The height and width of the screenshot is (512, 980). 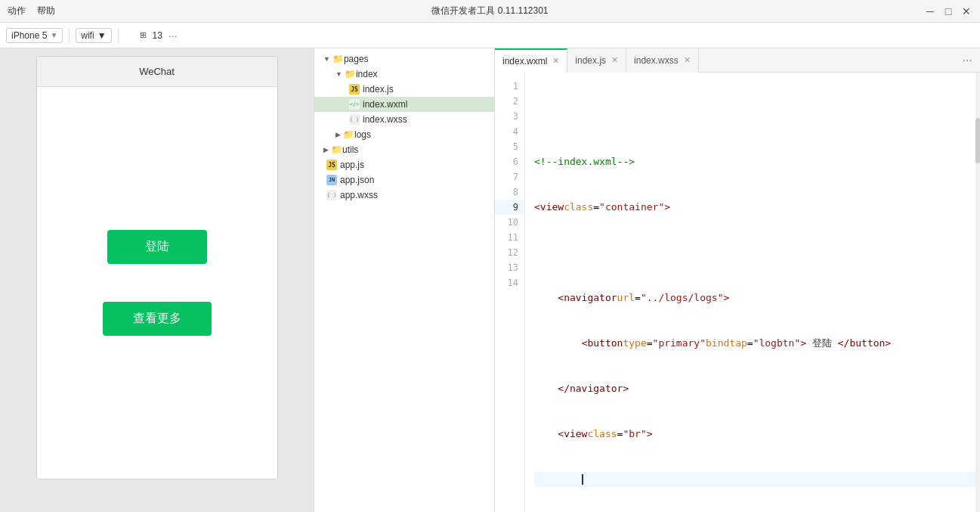 What do you see at coordinates (663, 61) in the screenshot?
I see `tab-index-wxss: index.wxss ✕` at bounding box center [663, 61].